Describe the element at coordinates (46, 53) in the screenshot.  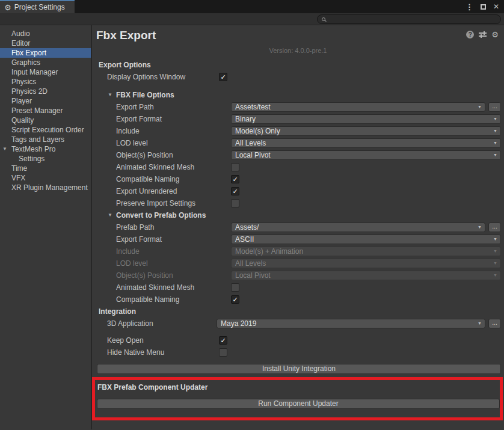
I see `sidebar-item-fbx-export: Fbx Export` at that location.